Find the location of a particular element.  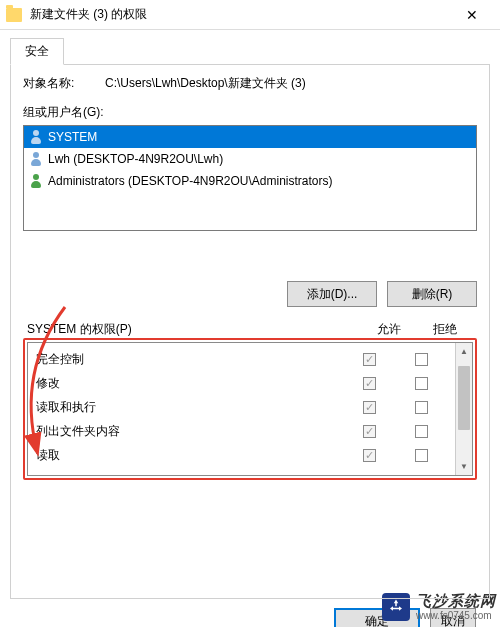

list-item-label: Administrators (DESKTOP-4N9R2OU\Administ… is located at coordinates (190, 181).